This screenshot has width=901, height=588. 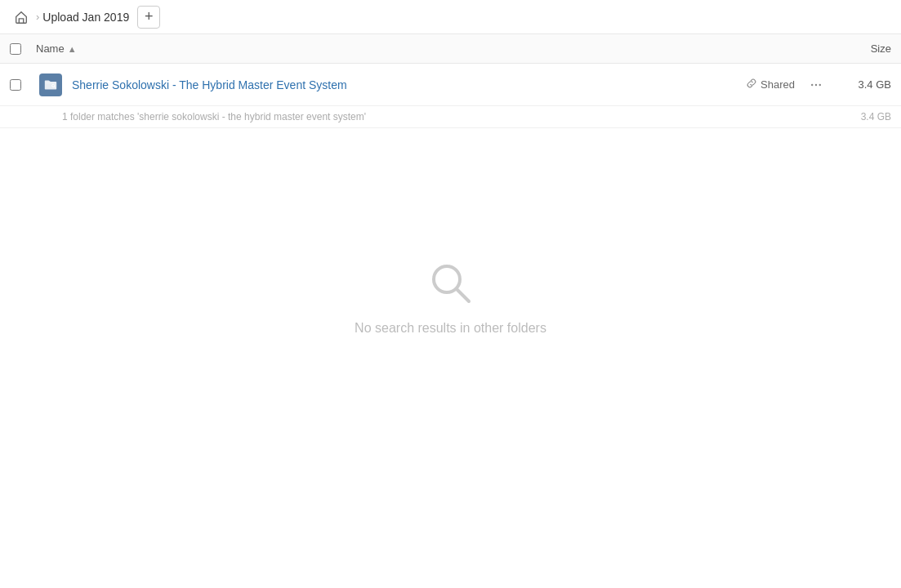 I want to click on select-all-checkbox, so click(x=16, y=49).